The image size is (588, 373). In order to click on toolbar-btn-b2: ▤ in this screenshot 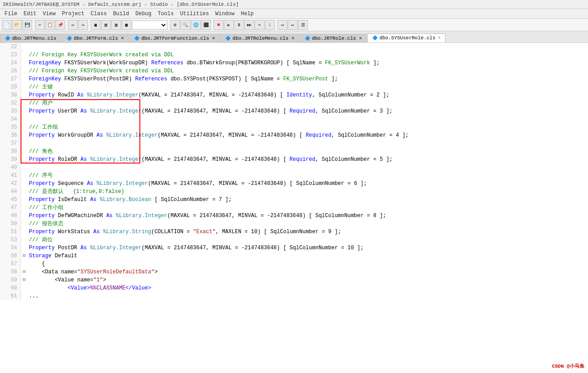, I will do `click(106, 25)`.